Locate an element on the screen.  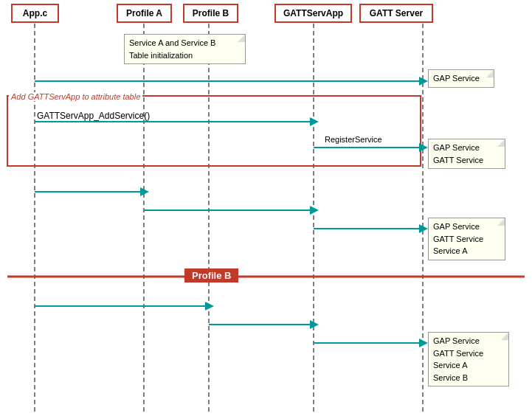
actor-gattserver: GATT Server is located at coordinates (396, 13).